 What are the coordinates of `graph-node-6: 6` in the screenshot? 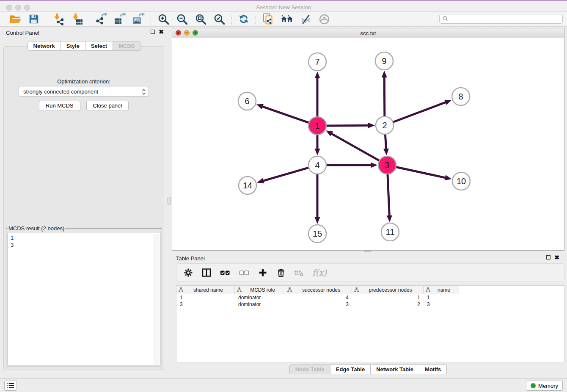 It's located at (247, 101).